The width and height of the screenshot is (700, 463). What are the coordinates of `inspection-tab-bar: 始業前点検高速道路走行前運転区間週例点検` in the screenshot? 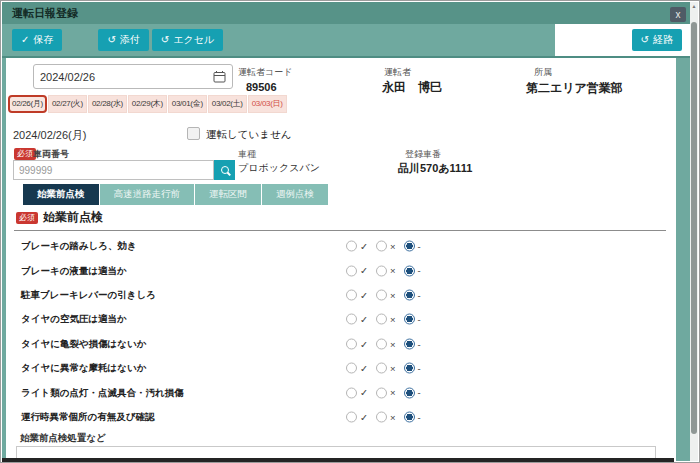 It's located at (176, 194).